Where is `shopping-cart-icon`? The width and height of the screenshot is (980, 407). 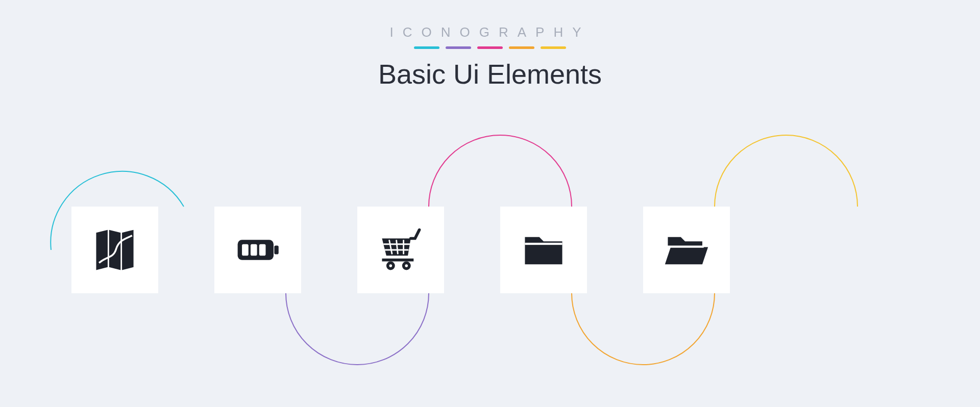
shopping-cart-icon is located at coordinates (401, 250).